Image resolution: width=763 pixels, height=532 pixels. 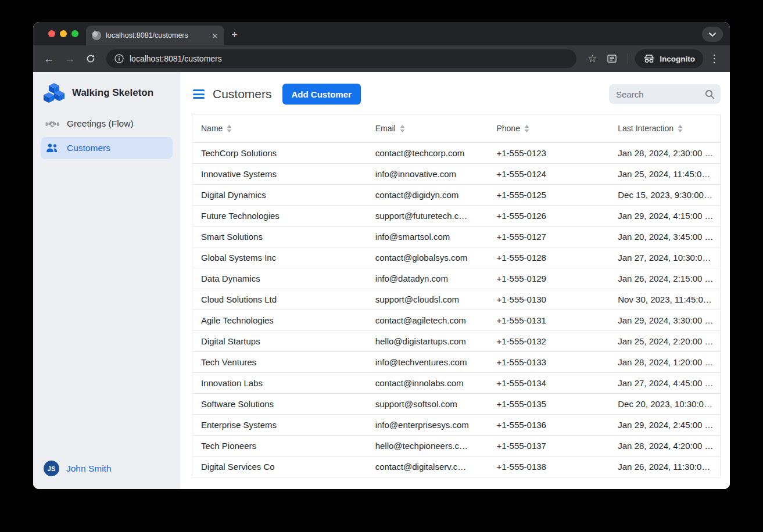 I want to click on table-row: Future Technologiessupport@futuretech.c……, so click(x=456, y=215).